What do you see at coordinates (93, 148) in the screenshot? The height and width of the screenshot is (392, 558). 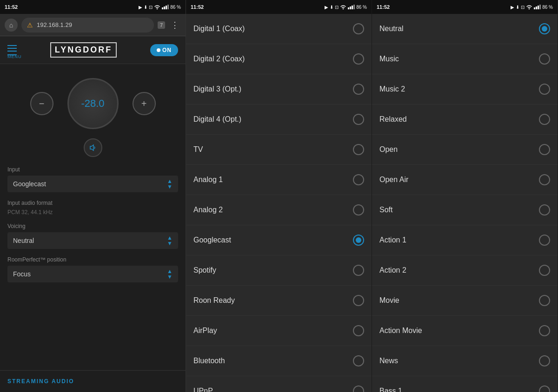 I see `speaker-icon` at bounding box center [93, 148].